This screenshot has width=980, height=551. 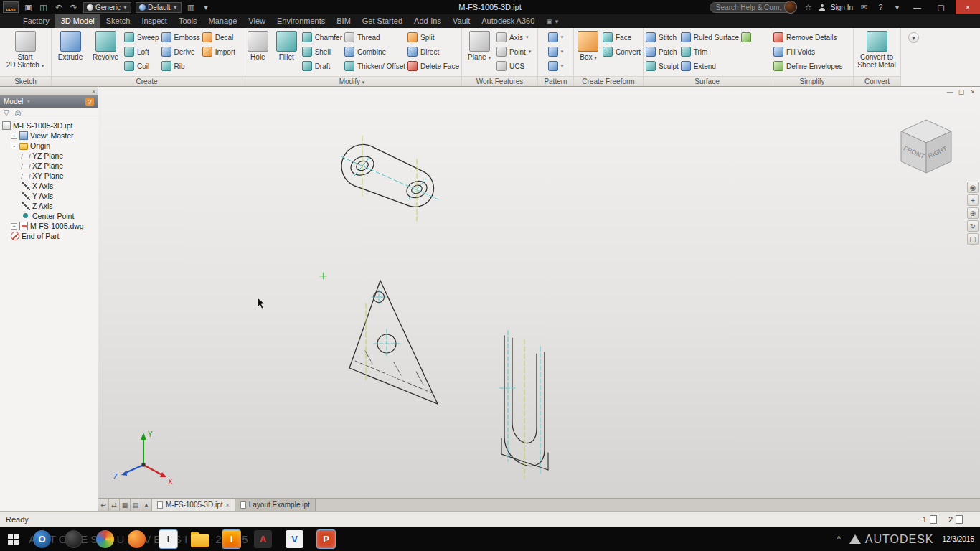 What do you see at coordinates (142, 52) in the screenshot?
I see `loft-button: Loft` at bounding box center [142, 52].